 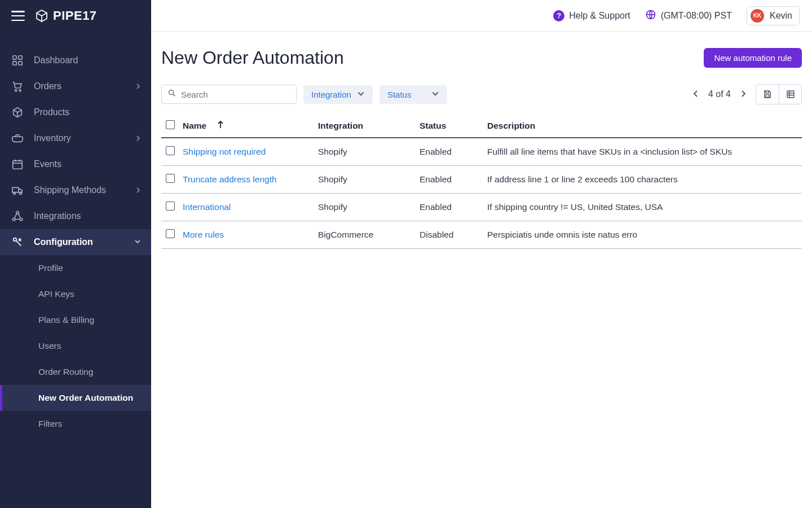 I want to click on column-header-integration: Integration, so click(x=341, y=125).